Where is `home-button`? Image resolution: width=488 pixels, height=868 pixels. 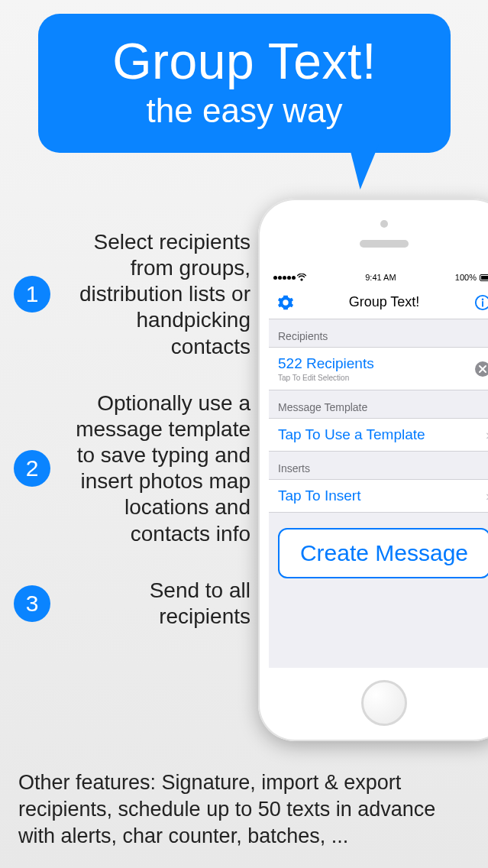
home-button is located at coordinates (384, 703).